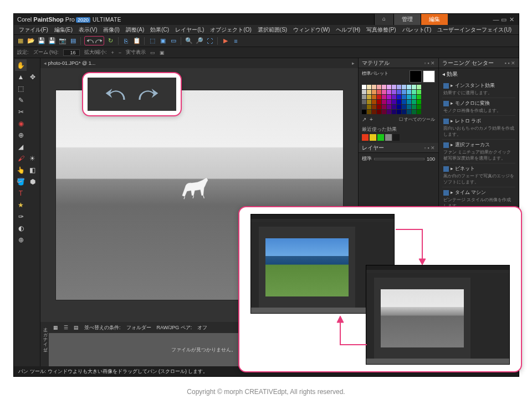 The height and width of the screenshot is (399, 532). Describe the element at coordinates (55, 328) in the screenshot. I see `org-thumb-icon: ▦` at that location.